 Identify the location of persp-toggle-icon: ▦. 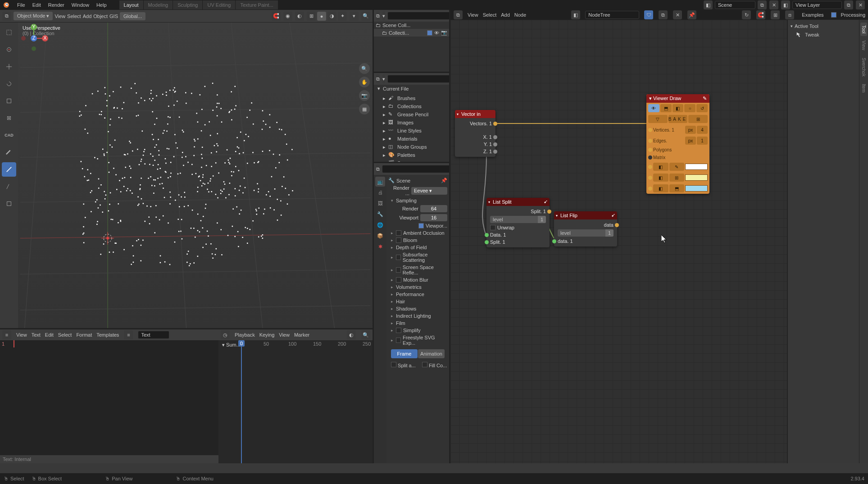
(364, 109).